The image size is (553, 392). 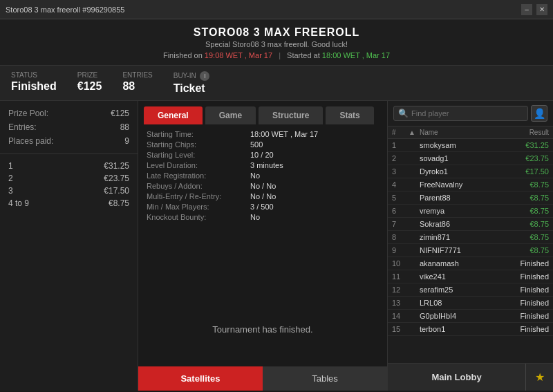 I want to click on player-row: 4FreeNavalny€8.75, so click(x=470, y=185).